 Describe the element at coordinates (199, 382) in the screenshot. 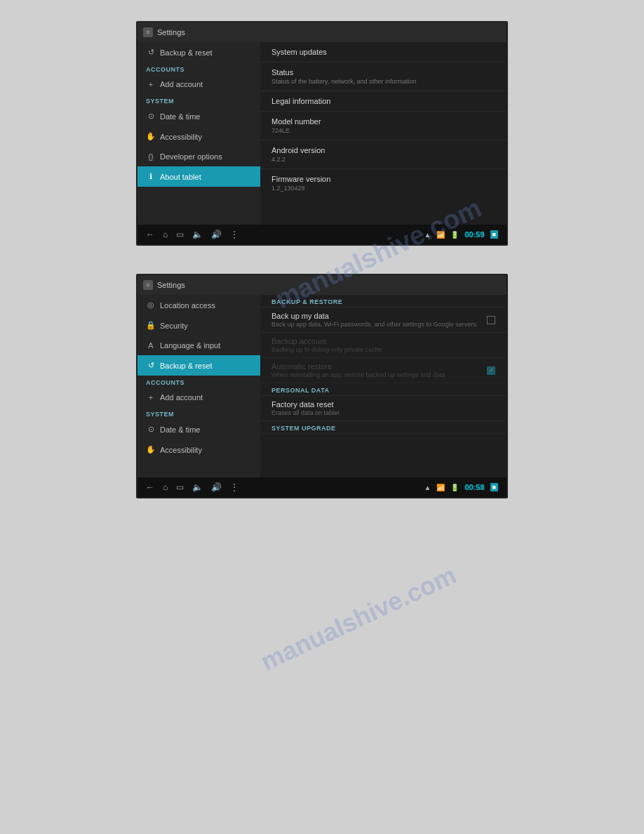

I see `sidebar-section-accounts-2: ACCOUNTS` at that location.